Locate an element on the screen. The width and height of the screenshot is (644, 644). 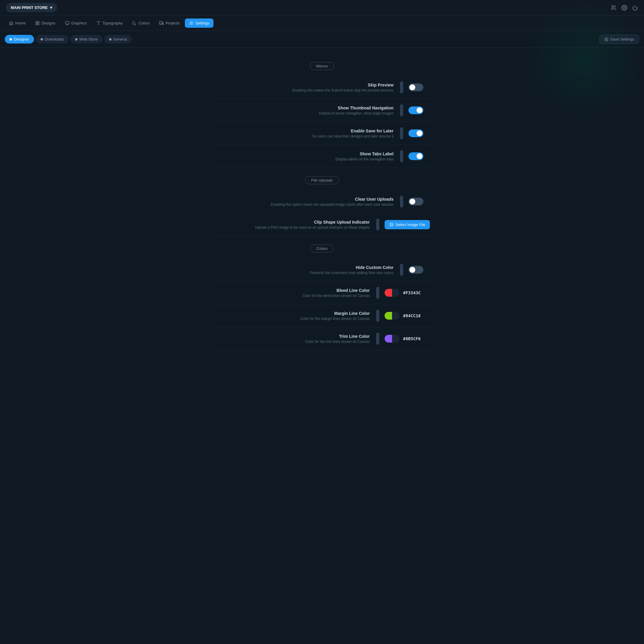
nav-home: Home is located at coordinates (17, 23).